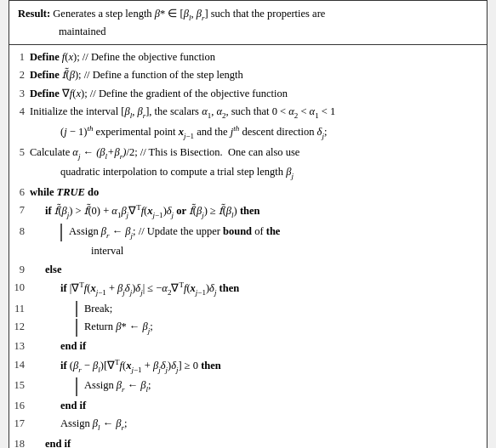  What do you see at coordinates (248, 367) in the screenshot?
I see `line-14: 14 if (βr − βl)[∇Tf(xj−1 + βjδj)δj] ≥ 0 …` at bounding box center [248, 367].